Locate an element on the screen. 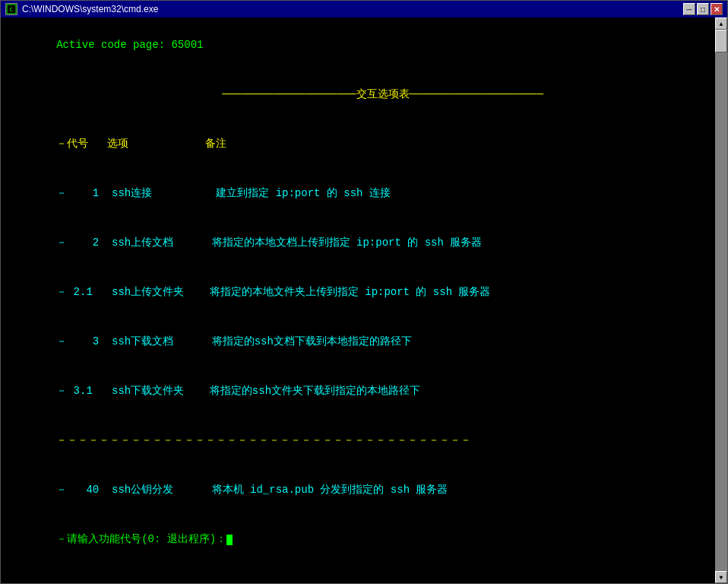 Image resolution: width=728 pixels, height=584 pixels. close-button: ✕ is located at coordinates (717, 9).